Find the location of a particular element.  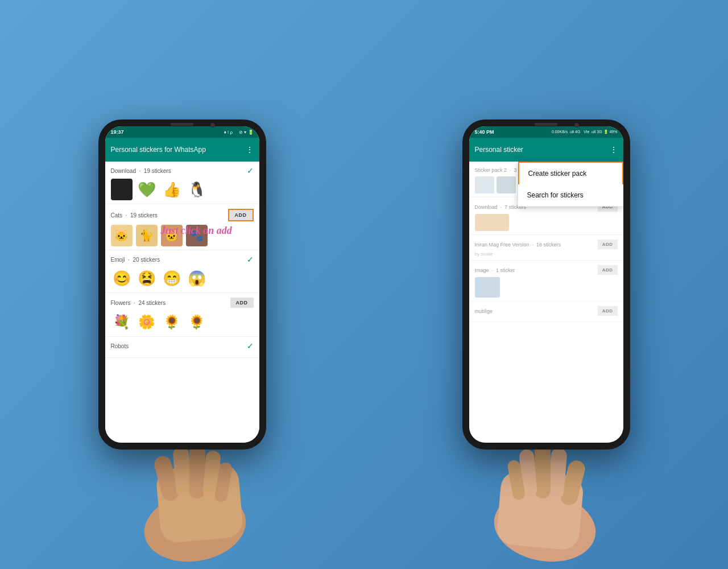

cat-sticker-1: 🐱 is located at coordinates (122, 236).